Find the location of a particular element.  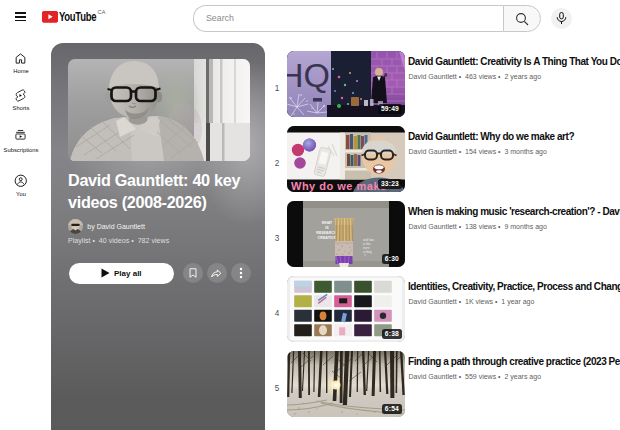

svg-text: Why do we make is located at coordinates (339, 186).